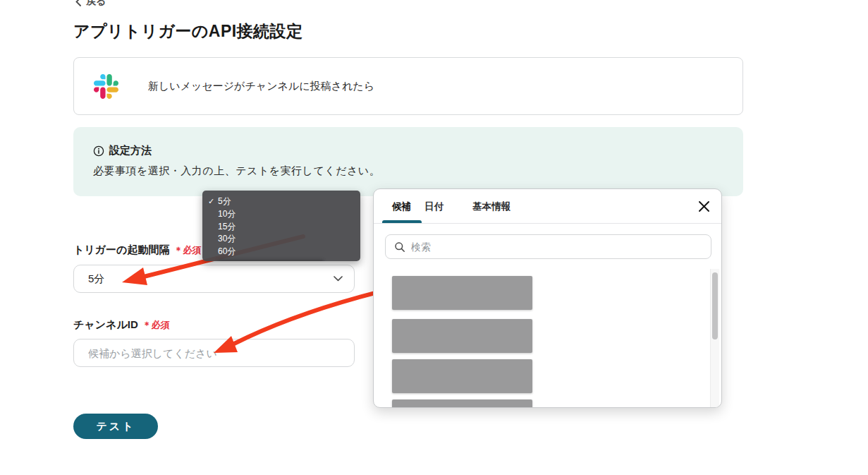 This screenshot has height=475, width=868. What do you see at coordinates (402, 222) in the screenshot?
I see `active-tab-indicator` at bounding box center [402, 222].